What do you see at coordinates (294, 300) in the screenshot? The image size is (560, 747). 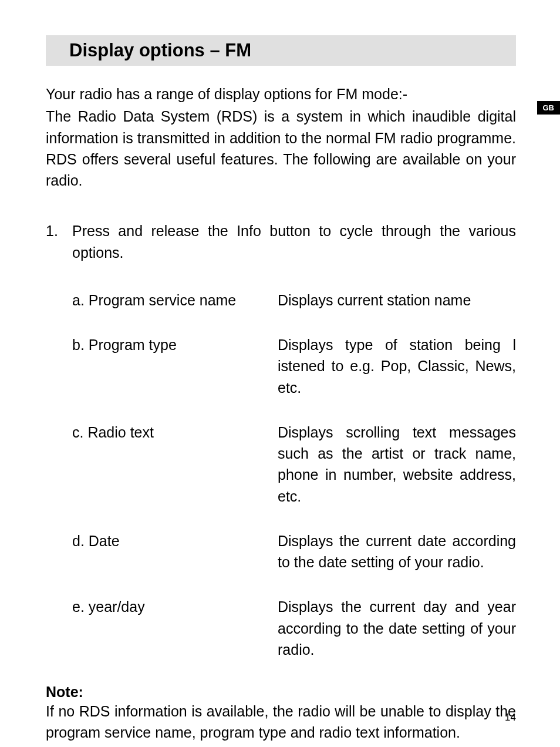 I see `option-row: a. Program service name Displays current…` at bounding box center [294, 300].